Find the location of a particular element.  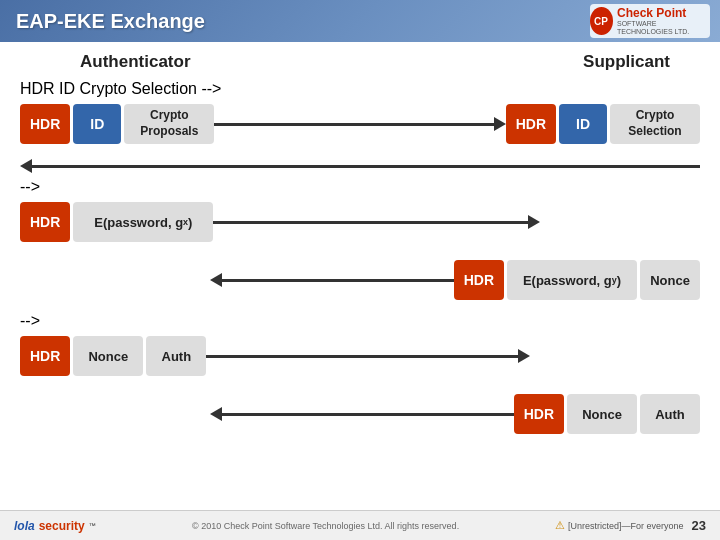

return-arrow-row1 is located at coordinates (360, 166).